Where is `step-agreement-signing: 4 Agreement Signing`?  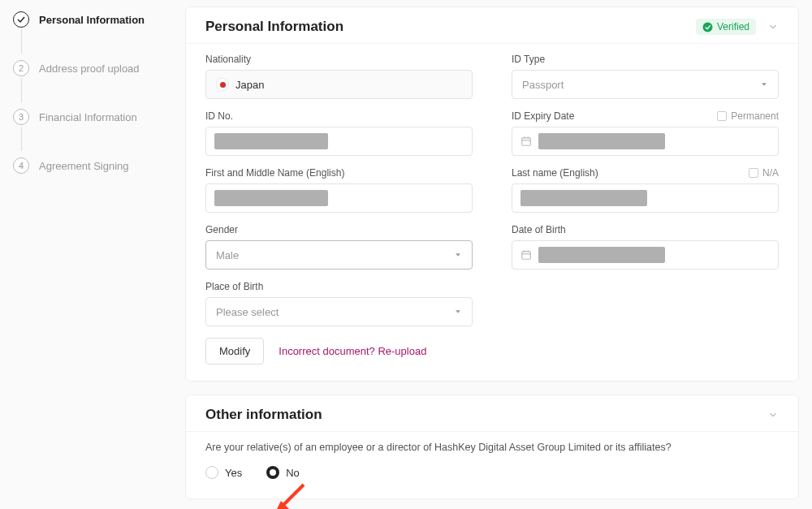
step-agreement-signing: 4 Agreement Signing is located at coordinates (93, 166).